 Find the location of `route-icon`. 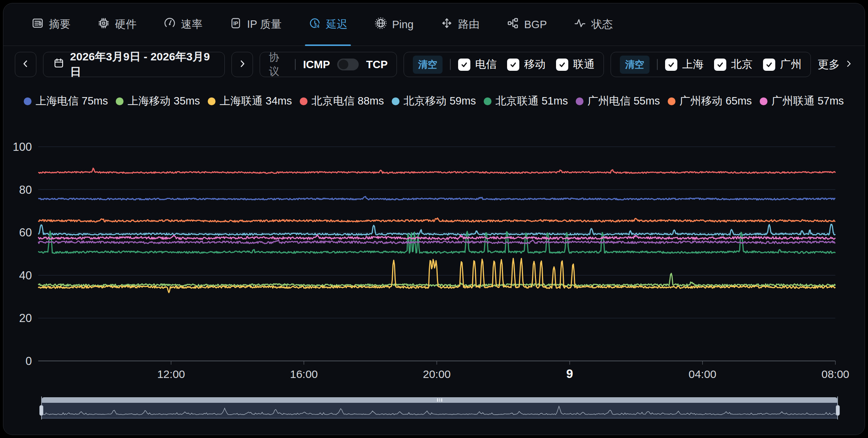

route-icon is located at coordinates (447, 24).